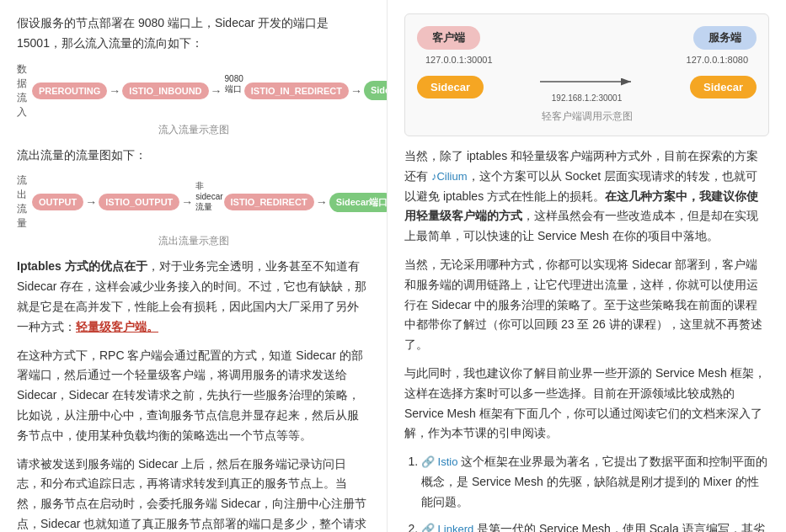 Image resolution: width=786 pixels, height=532 pixels. I want to click on outflow-label: 流出流量, so click(22, 202).